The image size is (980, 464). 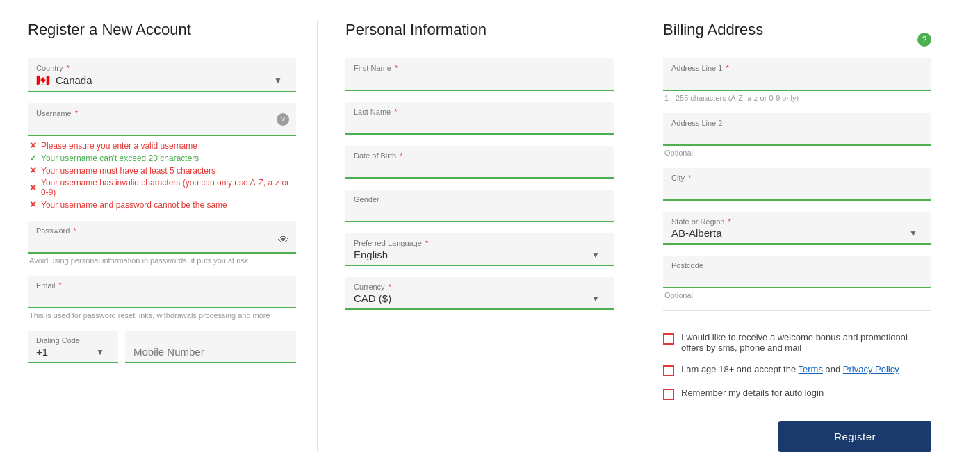 I want to click on preferred-language-select-wrapper: English ▼, so click(x=480, y=254).